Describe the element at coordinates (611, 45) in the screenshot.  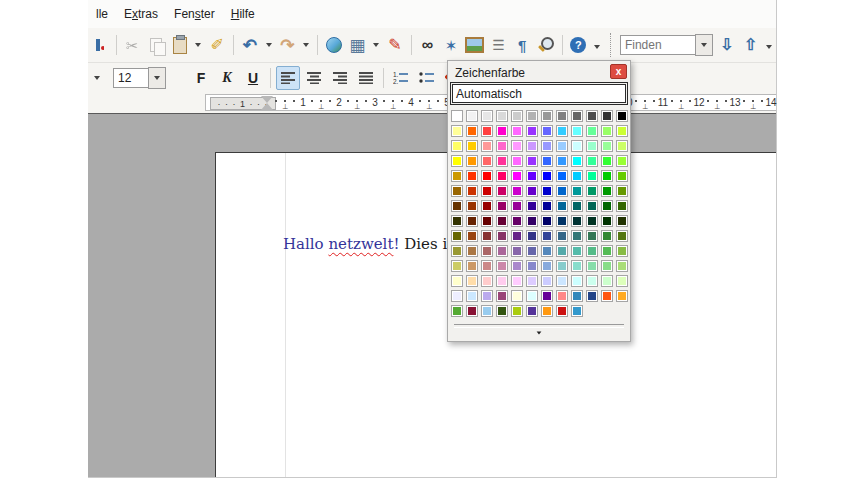
I see `toolbar-drag-handle` at that location.